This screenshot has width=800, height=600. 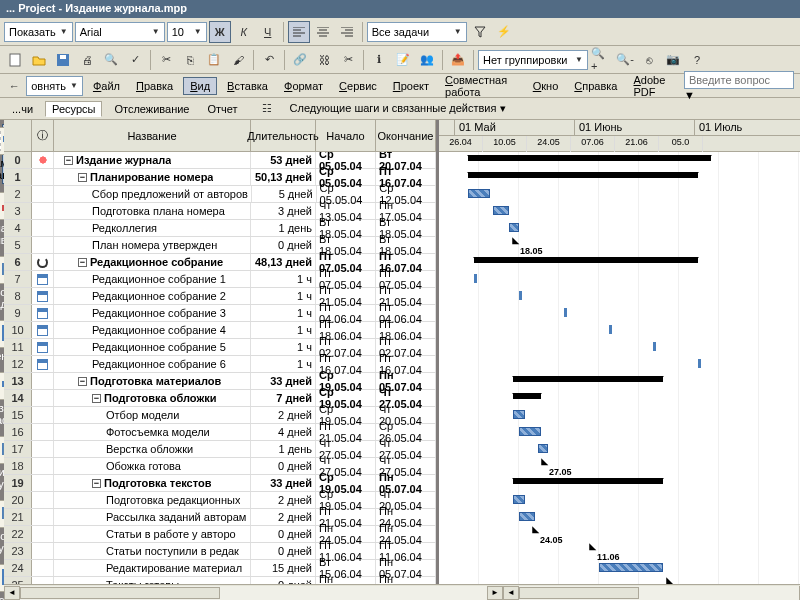 I want to click on filter-dropdown: Все задачи▼, so click(x=417, y=32).